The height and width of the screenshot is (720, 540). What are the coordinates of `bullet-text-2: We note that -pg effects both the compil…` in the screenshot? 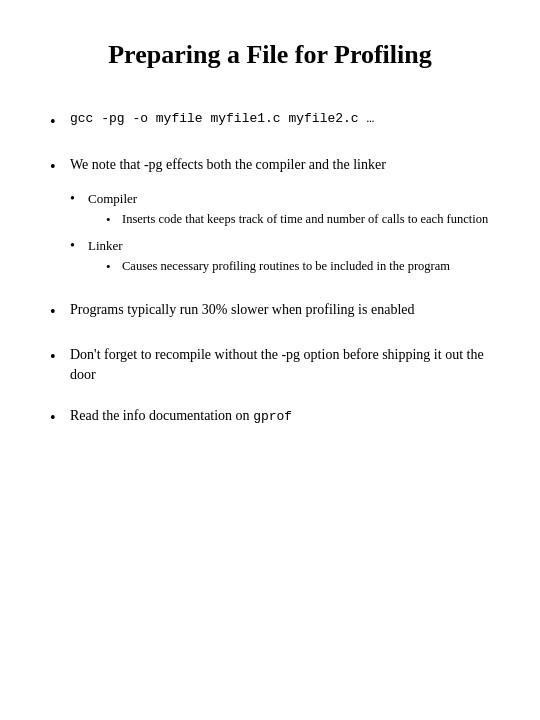 It's located at (228, 165).